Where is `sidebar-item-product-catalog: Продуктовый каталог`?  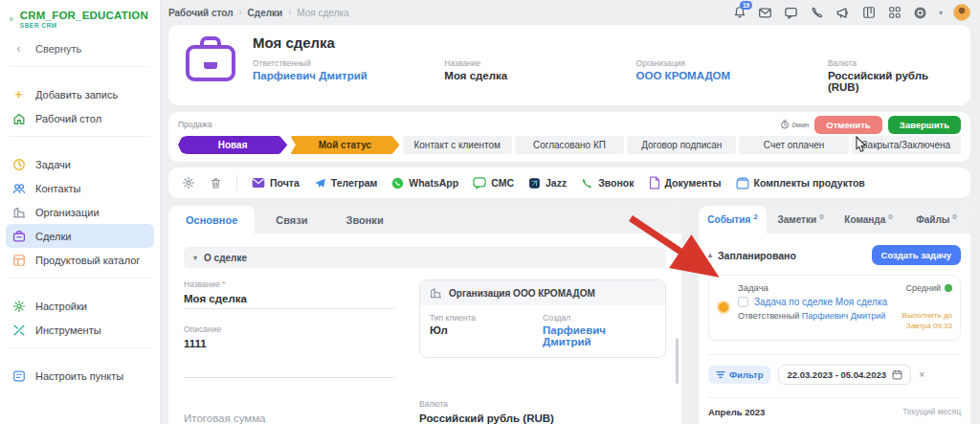 sidebar-item-product-catalog: Продуктовый каталог is located at coordinates (80, 260).